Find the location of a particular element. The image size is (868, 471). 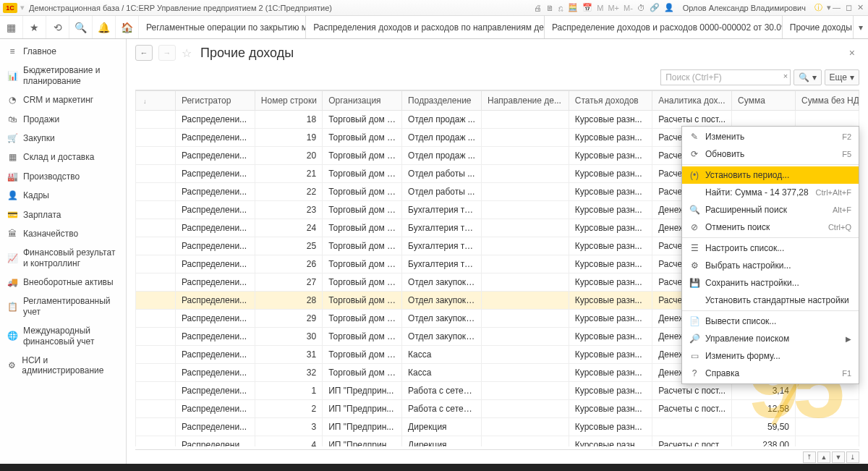

cell: Бухгалтерия то... is located at coordinates (442, 246).